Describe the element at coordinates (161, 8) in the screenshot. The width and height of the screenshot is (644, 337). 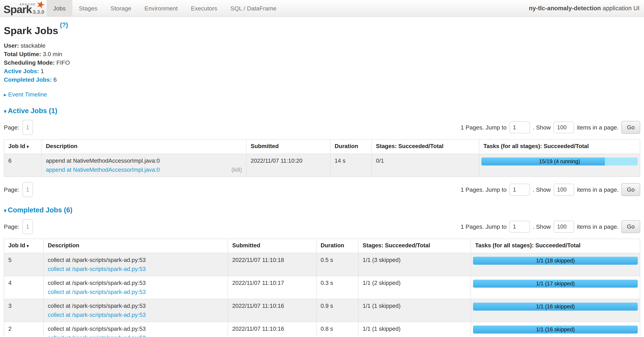
I see `tab-environment: Environment` at that location.